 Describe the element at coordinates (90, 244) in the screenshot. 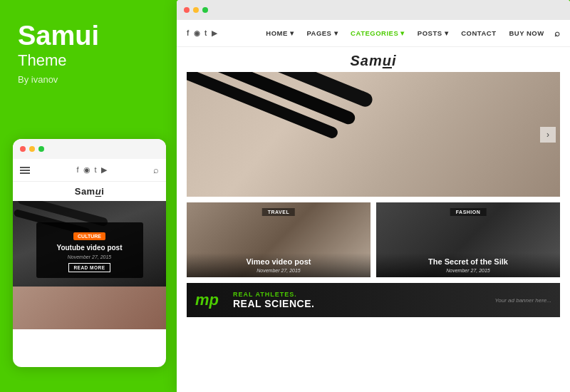

I see `mockup-hero-image: Culture Youtube video post November 27, …` at that location.